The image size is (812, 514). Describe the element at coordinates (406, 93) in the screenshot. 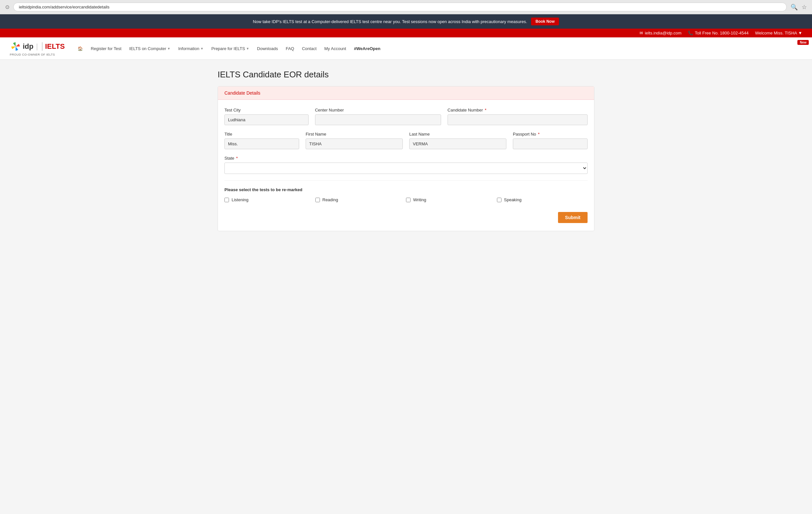

I see `form-section-header: Candidate Details` at that location.